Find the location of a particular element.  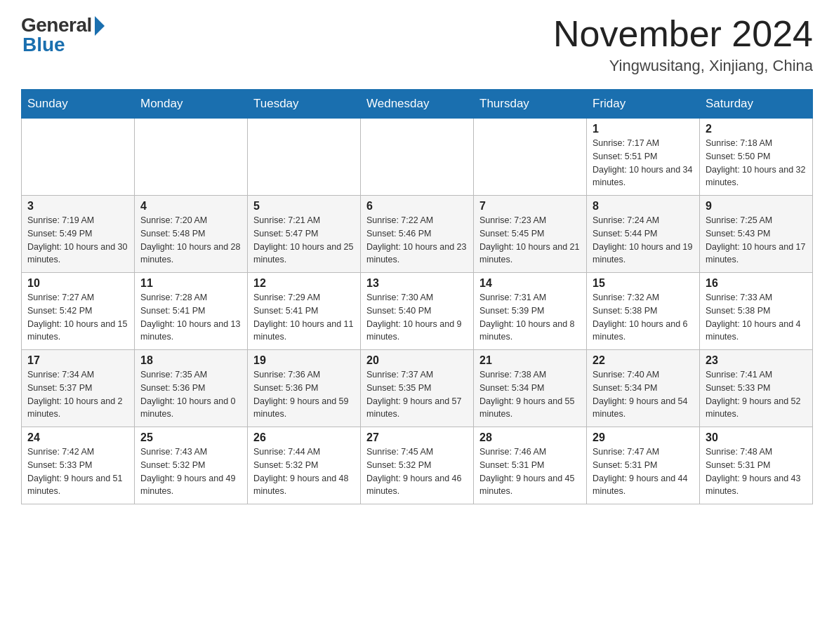

calendar-header-wednesday: Wednesday is located at coordinates (417, 104).